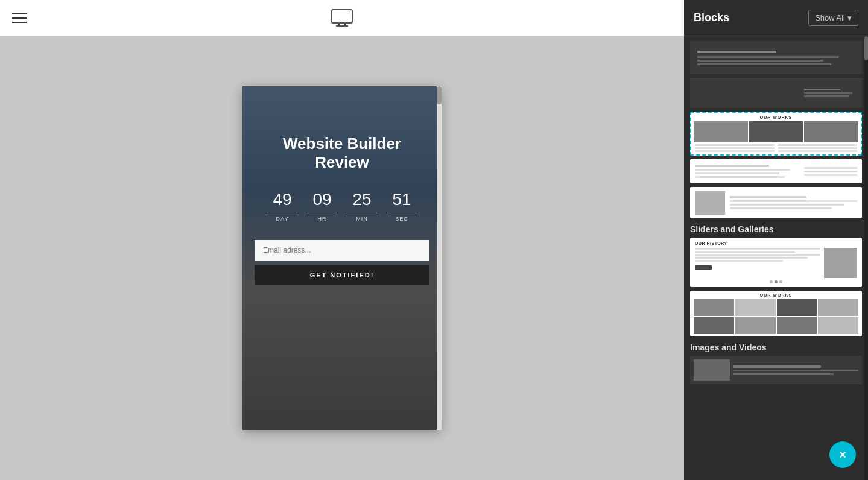 Image resolution: width=868 pixels, height=480 pixels. I want to click on countdown-sec-number: 51, so click(402, 201).